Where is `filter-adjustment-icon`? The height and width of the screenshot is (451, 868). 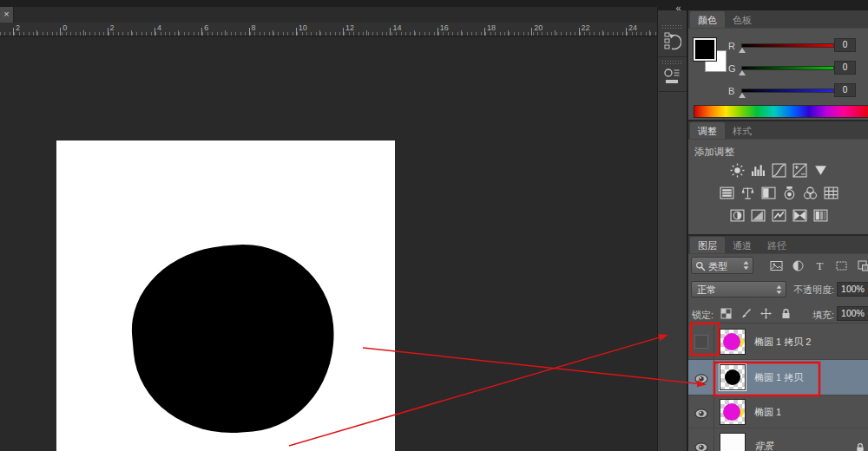 filter-adjustment-icon is located at coordinates (799, 265).